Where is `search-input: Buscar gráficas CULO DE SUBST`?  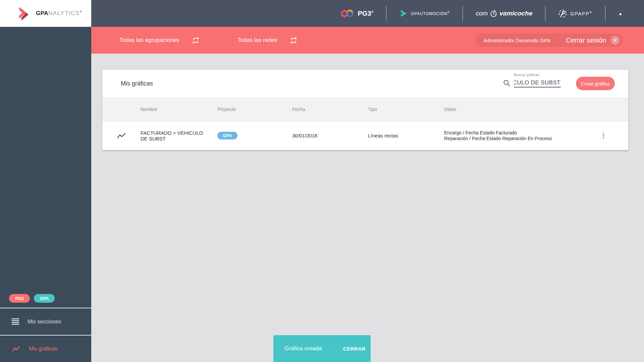
search-input: Buscar gráficas CULO DE SUBST is located at coordinates (537, 80).